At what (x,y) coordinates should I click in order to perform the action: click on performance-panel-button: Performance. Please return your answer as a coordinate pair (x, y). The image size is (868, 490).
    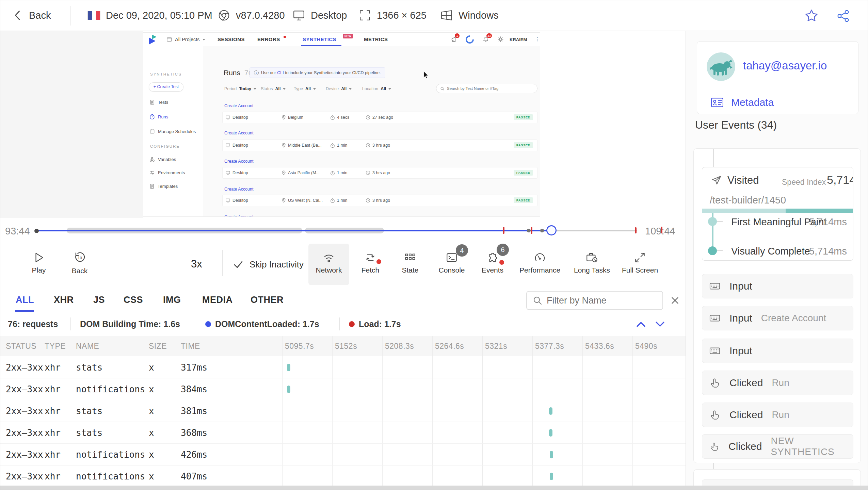
    Looking at the image, I should click on (540, 264).